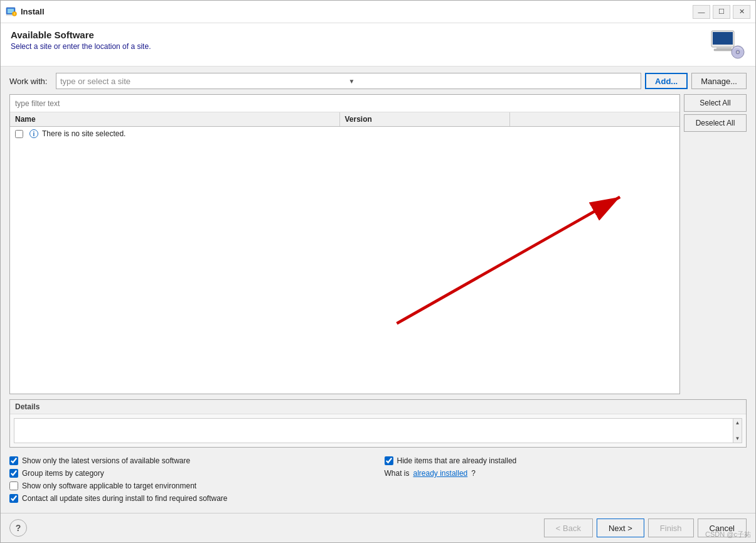 This screenshot has width=756, height=543. Describe the element at coordinates (345, 104) in the screenshot. I see `filter-input` at that location.